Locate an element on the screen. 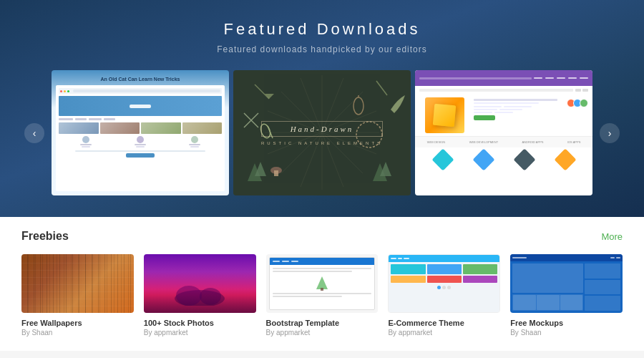 The image size is (644, 358). card2-banner: Hand-Drawn is located at coordinates (322, 129).